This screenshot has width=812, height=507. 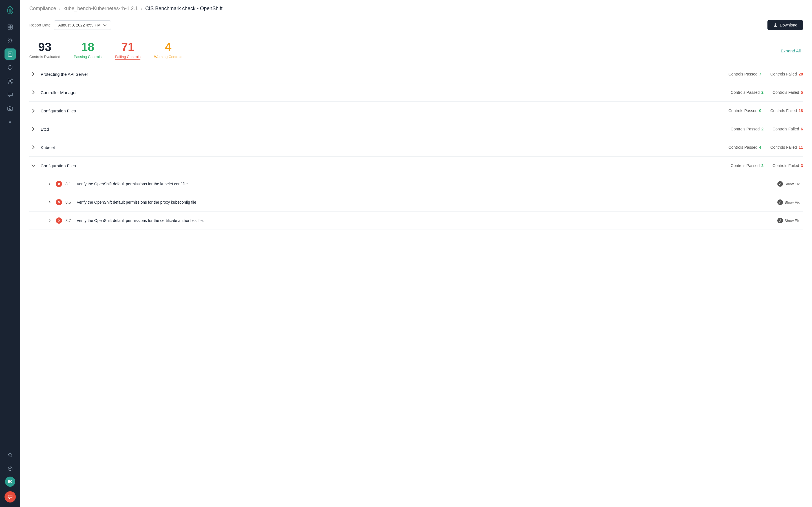 What do you see at coordinates (801, 111) in the screenshot?
I see `failed-value: 18` at bounding box center [801, 111].